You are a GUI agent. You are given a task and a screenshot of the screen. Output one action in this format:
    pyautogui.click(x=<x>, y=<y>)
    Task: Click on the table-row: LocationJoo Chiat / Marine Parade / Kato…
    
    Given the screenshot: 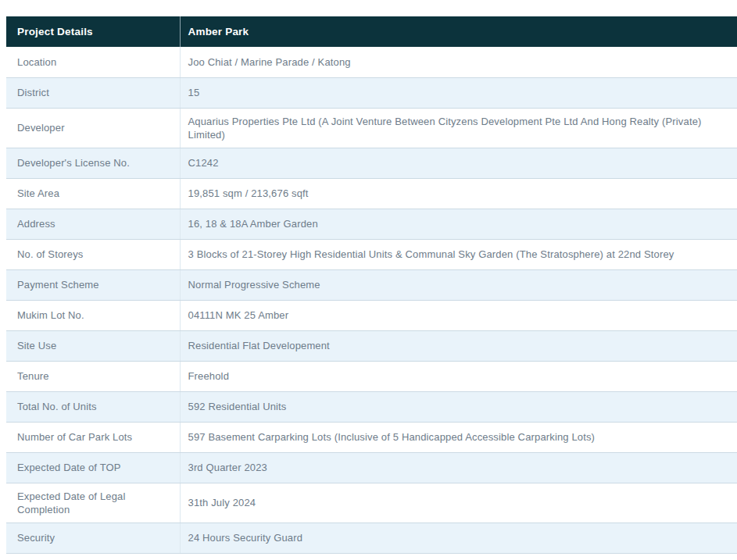 What is the action you would take?
    pyautogui.click(x=372, y=62)
    